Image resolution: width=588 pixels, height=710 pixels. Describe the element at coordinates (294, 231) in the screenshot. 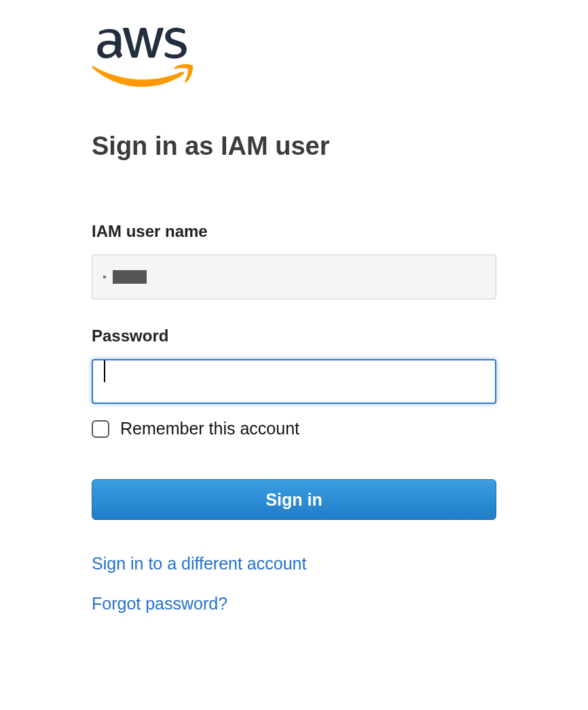

I see `username-label: IAM user name` at that location.